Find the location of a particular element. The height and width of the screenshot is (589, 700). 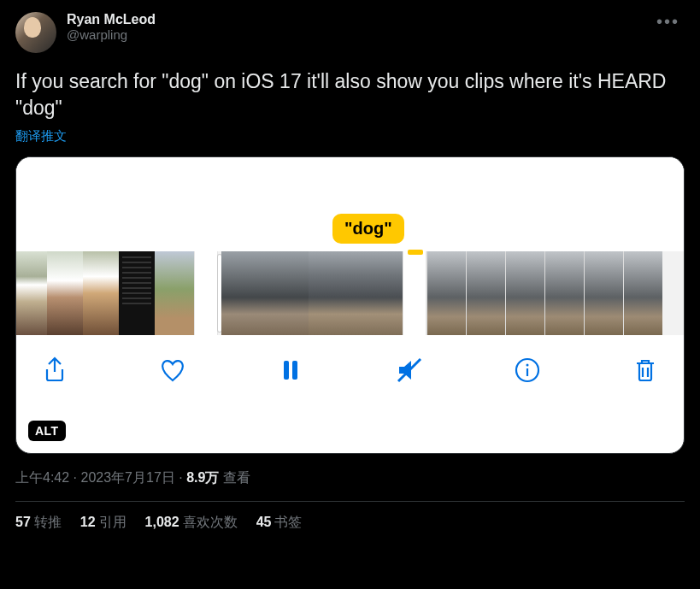

quotes-label: 引用 is located at coordinates (113, 521).